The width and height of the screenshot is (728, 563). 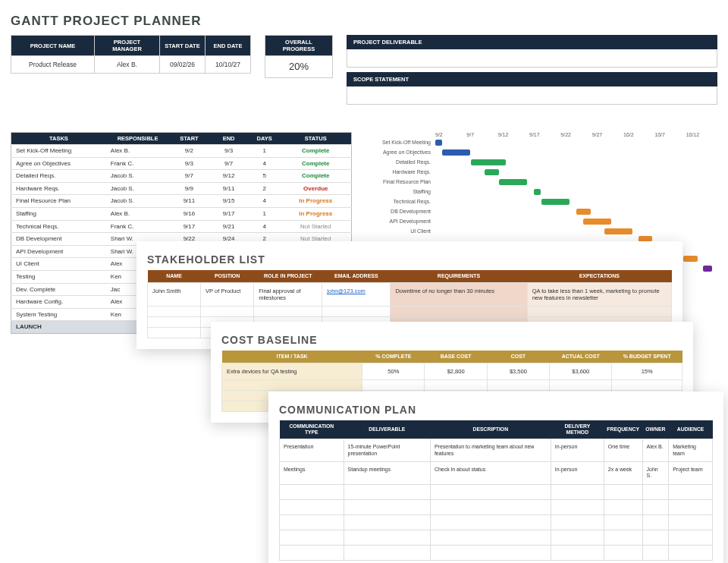 I want to click on meta-v-2: 09/02/26, so click(x=183, y=65).